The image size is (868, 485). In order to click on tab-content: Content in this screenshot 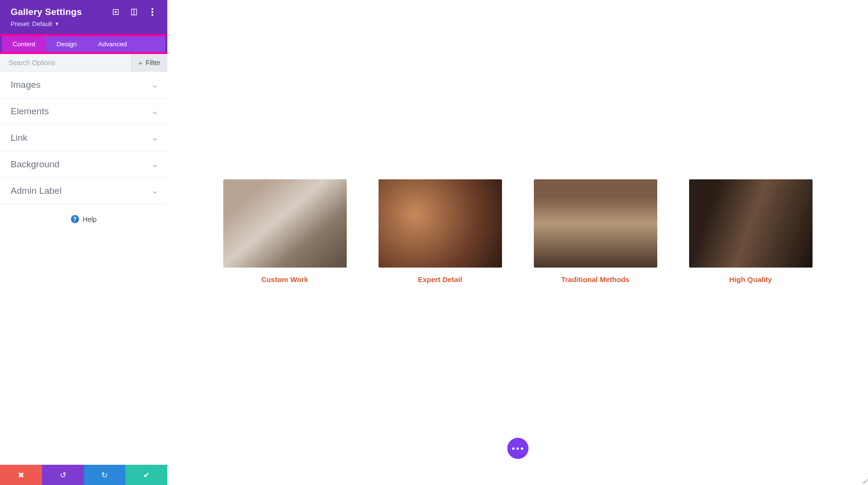, I will do `click(24, 44)`.